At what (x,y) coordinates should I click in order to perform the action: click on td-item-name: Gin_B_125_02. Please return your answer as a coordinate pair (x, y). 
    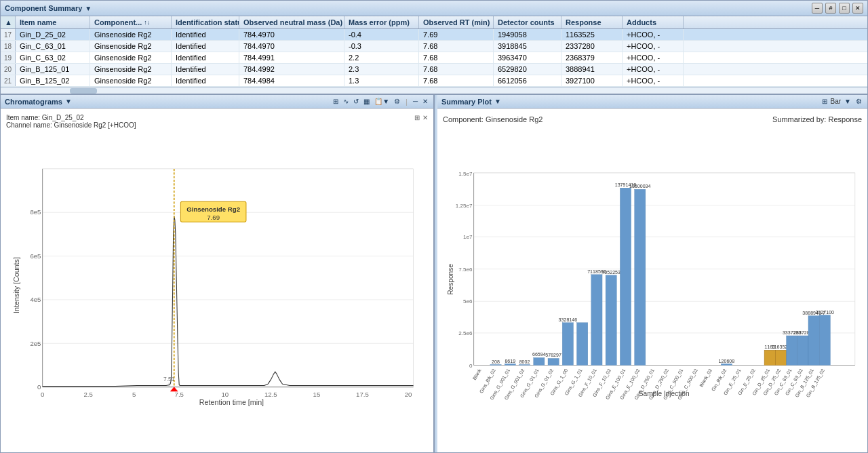
    Looking at the image, I should click on (53, 81).